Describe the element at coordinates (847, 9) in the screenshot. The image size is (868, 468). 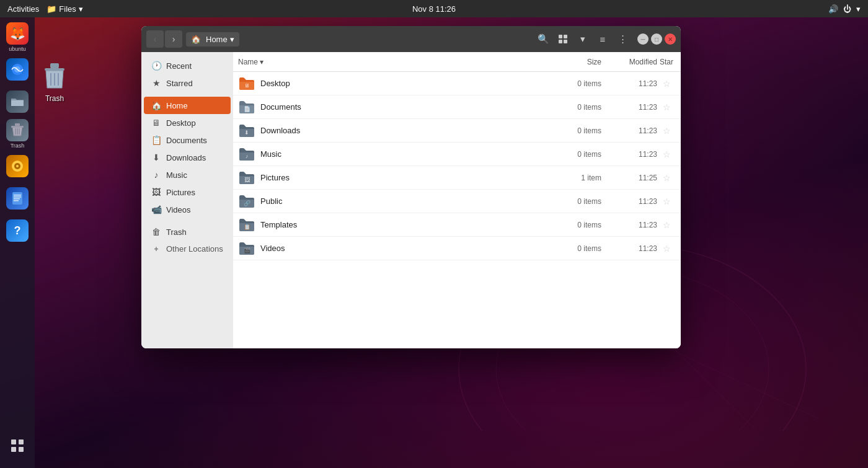
I see `power-icon: ⏻` at that location.